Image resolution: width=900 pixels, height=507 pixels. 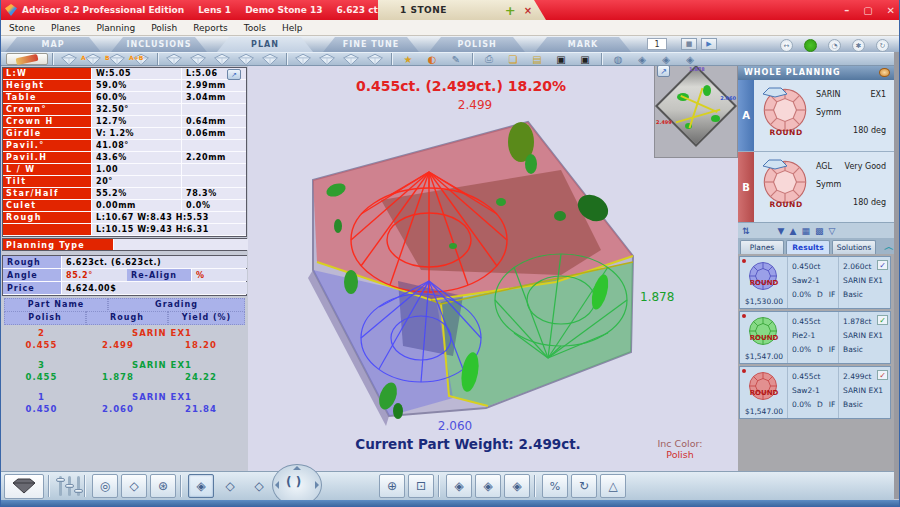 What do you see at coordinates (255, 28) in the screenshot?
I see `menu-item-tools: Tools` at bounding box center [255, 28].